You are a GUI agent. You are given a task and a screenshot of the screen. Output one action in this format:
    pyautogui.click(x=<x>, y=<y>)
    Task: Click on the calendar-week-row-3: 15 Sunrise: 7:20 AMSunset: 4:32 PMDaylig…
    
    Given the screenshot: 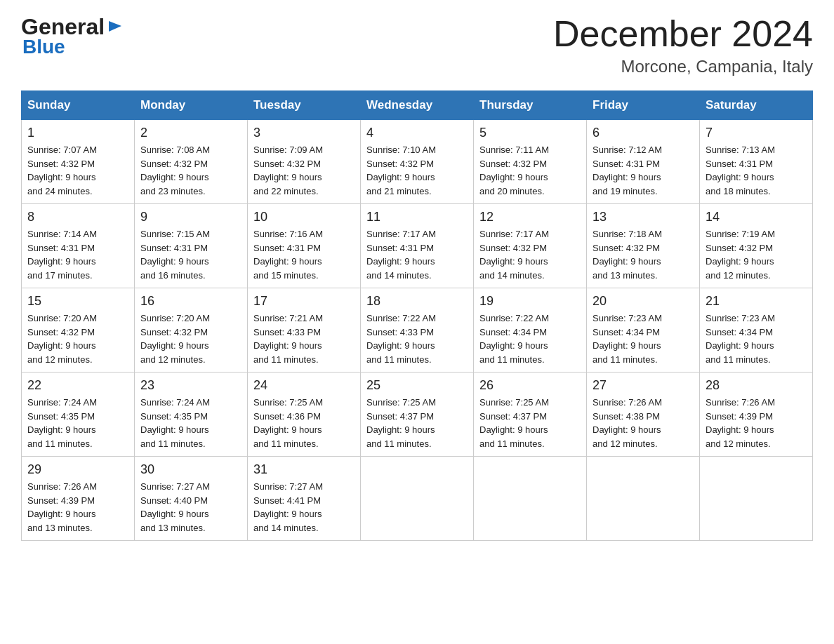 What is the action you would take?
    pyautogui.click(x=417, y=330)
    